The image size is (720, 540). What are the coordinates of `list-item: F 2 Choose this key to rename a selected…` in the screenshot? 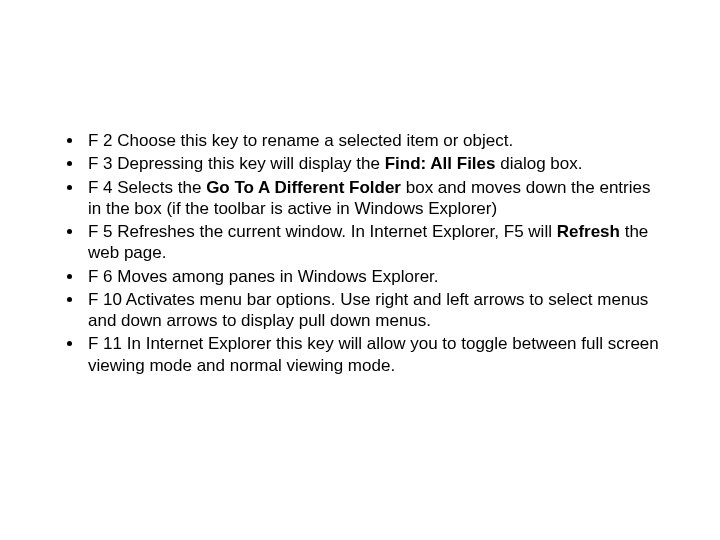 It's located at (372, 140).